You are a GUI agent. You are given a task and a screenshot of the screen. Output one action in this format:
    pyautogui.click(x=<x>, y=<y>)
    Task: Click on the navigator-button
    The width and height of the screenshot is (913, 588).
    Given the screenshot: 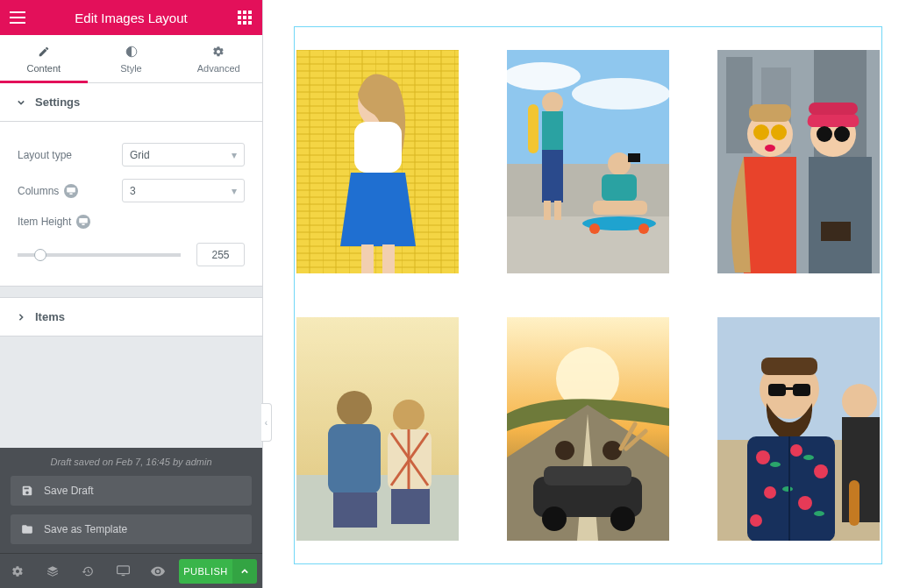 What is the action you would take?
    pyautogui.click(x=53, y=571)
    